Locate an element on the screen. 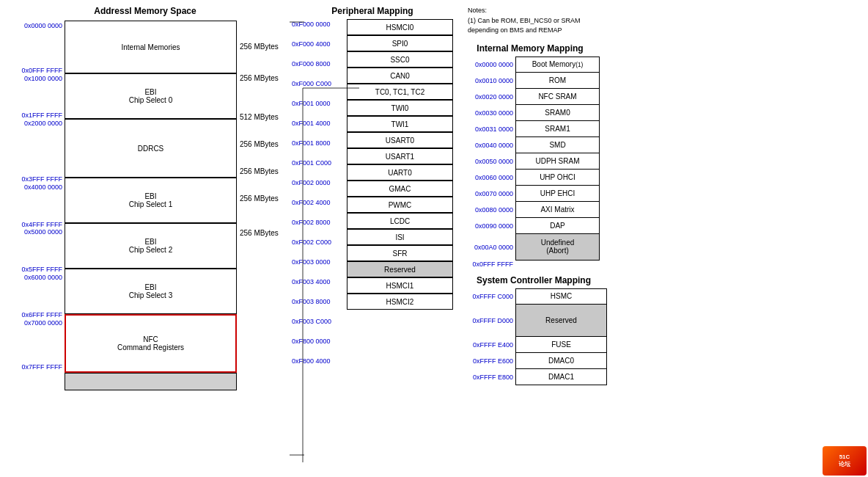 This screenshot has width=868, height=477. peripheral-diagram: 0xF000 0000 0xF000 4000 0xF000 8000 0xF0… is located at coordinates (372, 192).